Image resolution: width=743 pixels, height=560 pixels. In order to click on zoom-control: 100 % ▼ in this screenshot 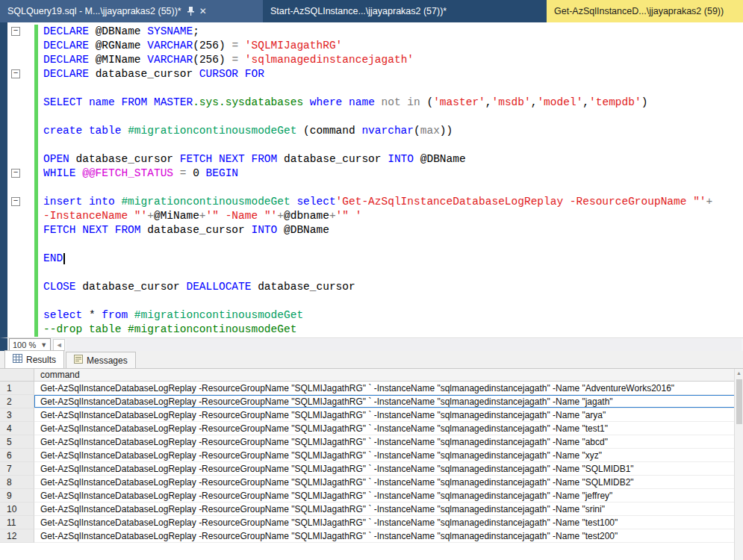, I will do `click(30, 345)`.